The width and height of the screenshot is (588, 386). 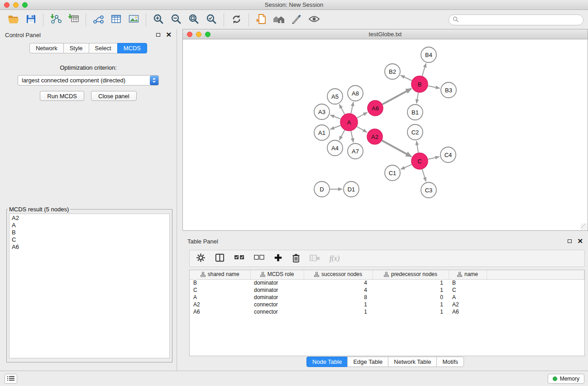 I want to click on network-node-A3: A3, so click(x=322, y=112).